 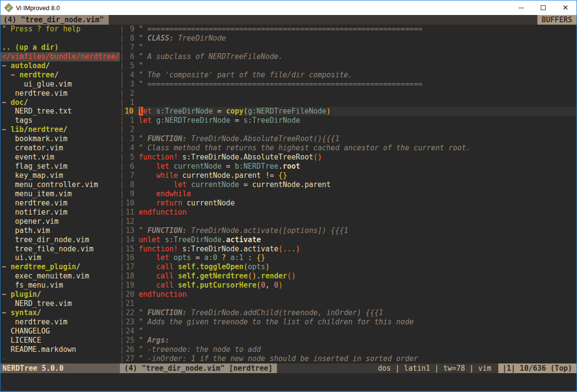 What do you see at coordinates (350, 304) in the screenshot?
I see `code-line: 21` at bounding box center [350, 304].